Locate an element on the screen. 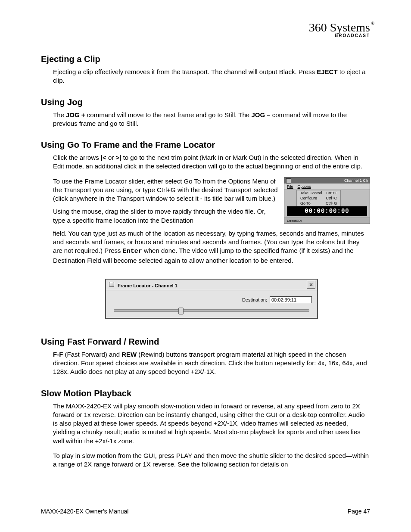  para-ejecting: Ejecting a clip effectively removes it f… is located at coordinates (212, 77).